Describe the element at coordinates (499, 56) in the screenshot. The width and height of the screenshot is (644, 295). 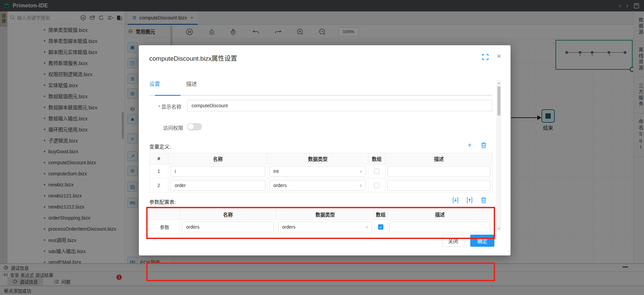
I see `close-dialog-icon: ×` at that location.